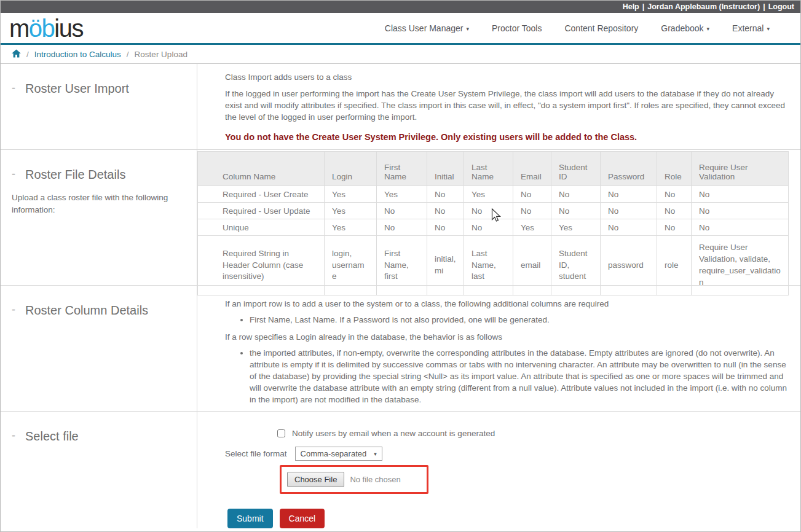 This screenshot has height=532, width=801. Describe the element at coordinates (19, 28) in the screenshot. I see `logo-text: m` at that location.